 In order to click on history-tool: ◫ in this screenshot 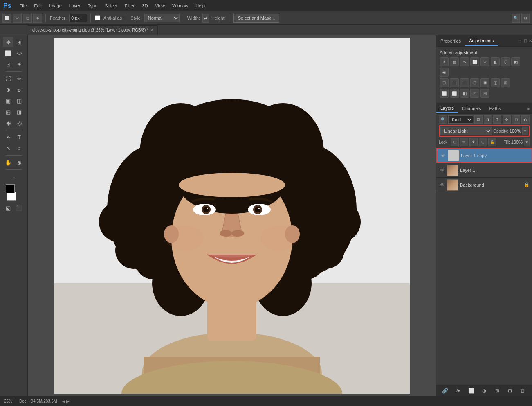, I will do `click(19, 101)`.